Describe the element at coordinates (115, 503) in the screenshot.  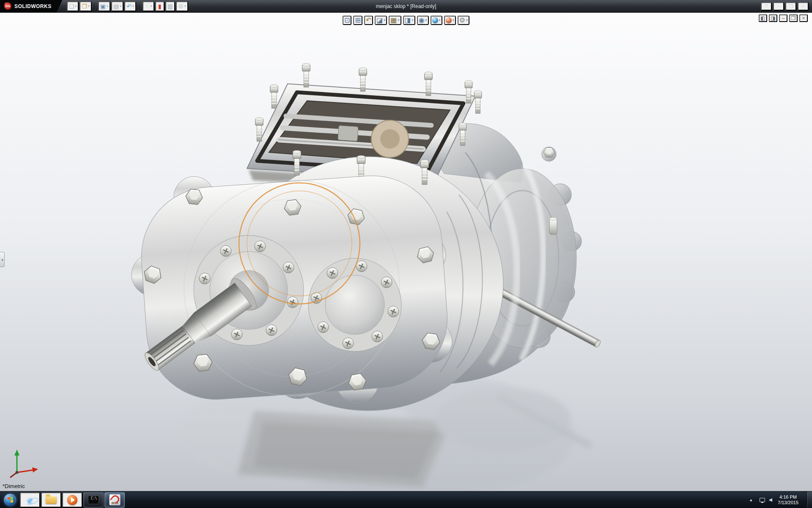
I see `solidworks-year-label: 2015` at that location.